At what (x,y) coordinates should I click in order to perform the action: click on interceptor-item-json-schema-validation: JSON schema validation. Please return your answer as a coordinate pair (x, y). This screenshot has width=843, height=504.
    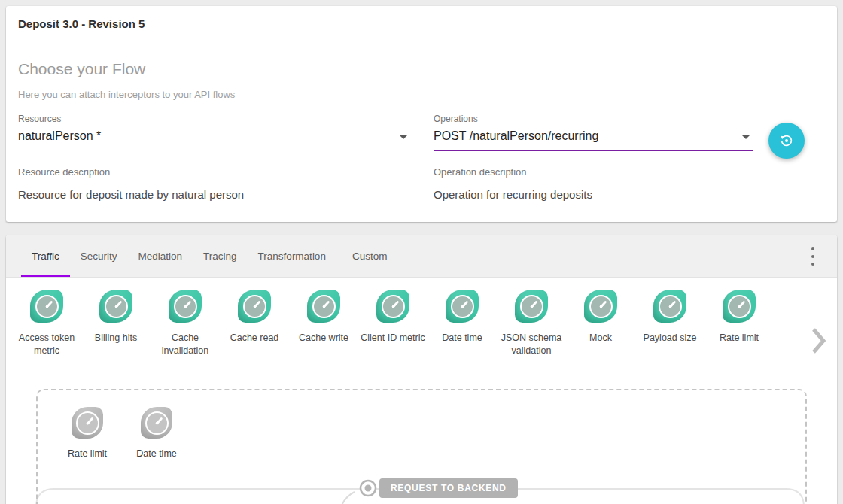
    Looking at the image, I should click on (531, 323).